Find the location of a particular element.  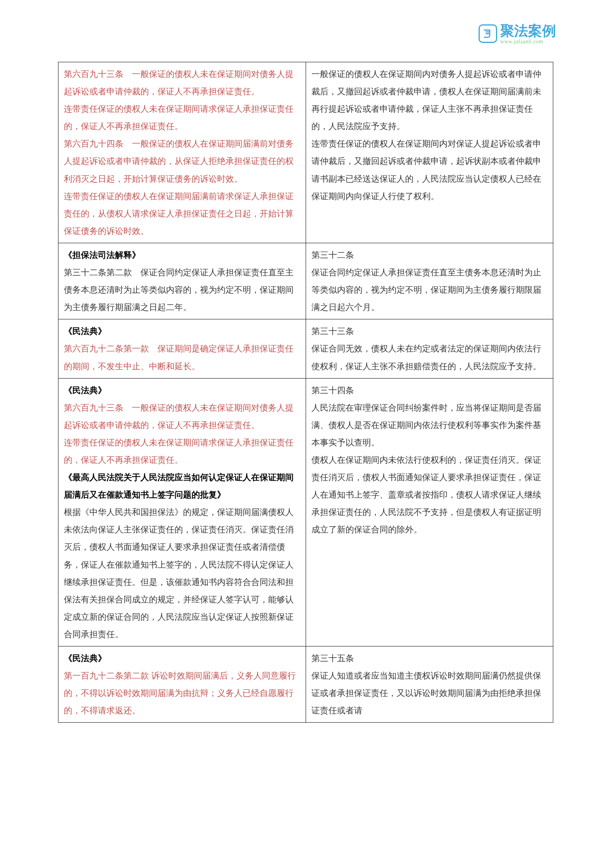

table-cell-right: 第三十二条保证合同约定保证人承担保证责任直至主债务本息还清时为止等类似内容的，视… is located at coordinates (429, 281).